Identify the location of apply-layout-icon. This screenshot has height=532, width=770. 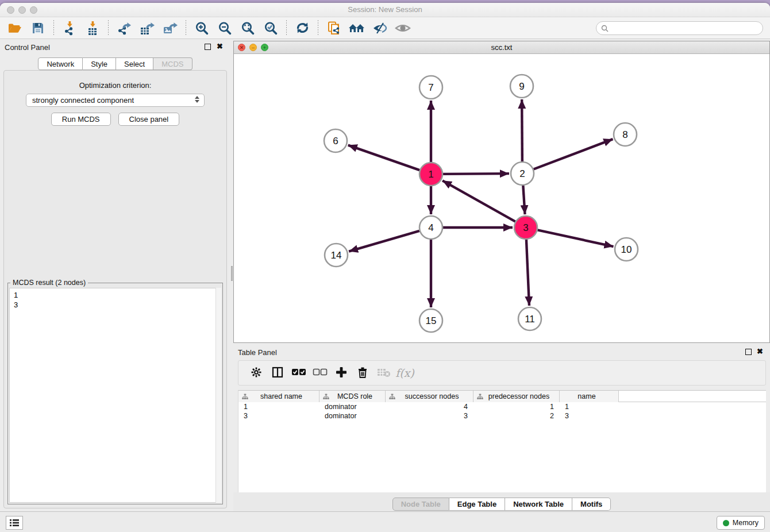
(302, 28).